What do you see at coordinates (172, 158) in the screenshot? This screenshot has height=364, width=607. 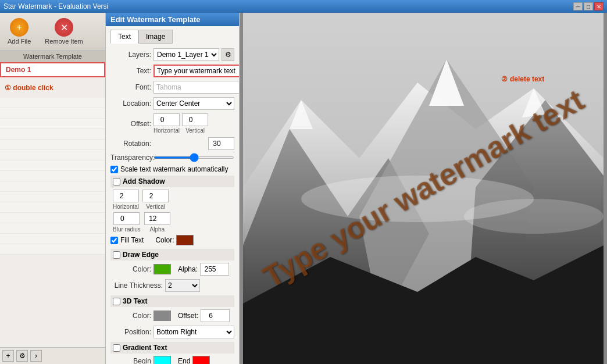 I see `transparency-row: Transparency:` at bounding box center [172, 158].